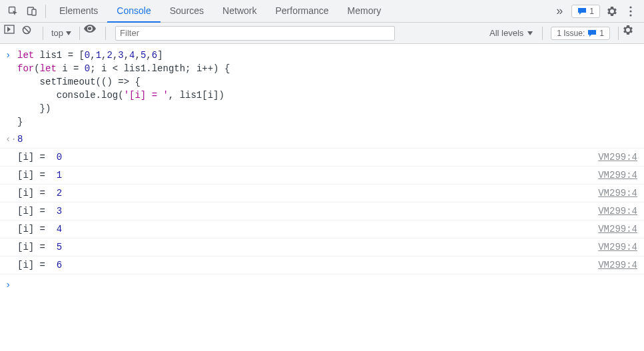 This screenshot has height=351, width=644. What do you see at coordinates (322, 212) in the screenshot?
I see `console-log-row: [i] = 3VM299:4` at bounding box center [322, 212].